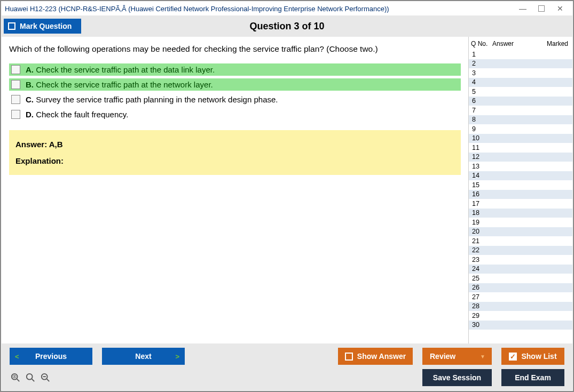  Describe the element at coordinates (457, 378) in the screenshot. I see `save-session-button: Save Session` at that location.